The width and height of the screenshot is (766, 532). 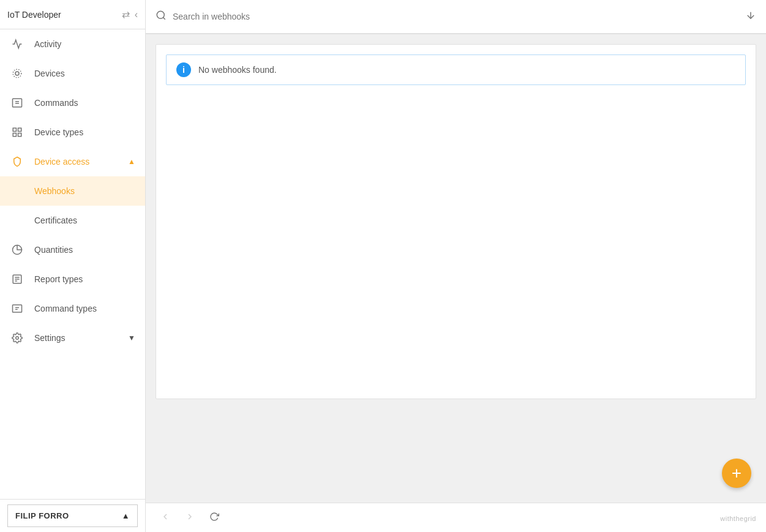 What do you see at coordinates (72, 44) in the screenshot?
I see `sidebar-item-activity: Activity` at bounding box center [72, 44].